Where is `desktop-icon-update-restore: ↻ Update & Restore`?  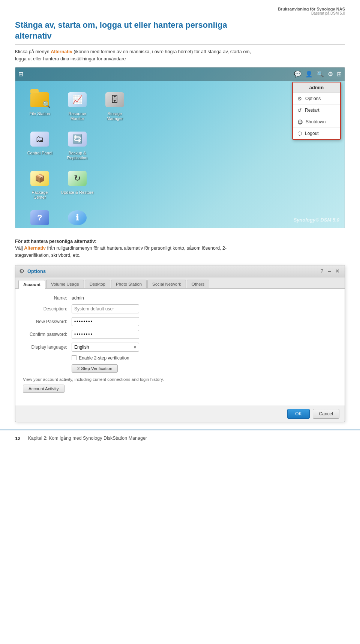
desktop-icon-update-restore: ↻ Update & Restore is located at coordinates (77, 185).